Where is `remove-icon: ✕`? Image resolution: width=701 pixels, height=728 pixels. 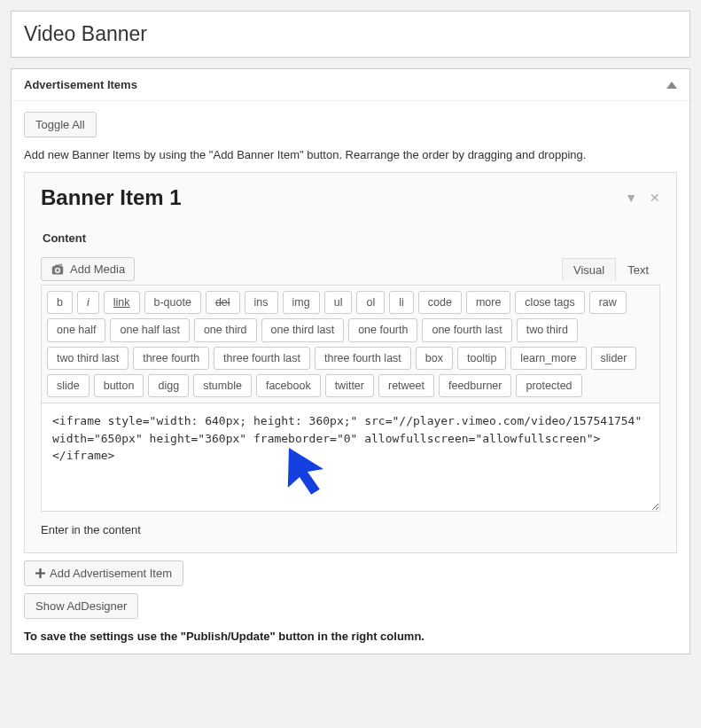 remove-icon: ✕ is located at coordinates (655, 198).